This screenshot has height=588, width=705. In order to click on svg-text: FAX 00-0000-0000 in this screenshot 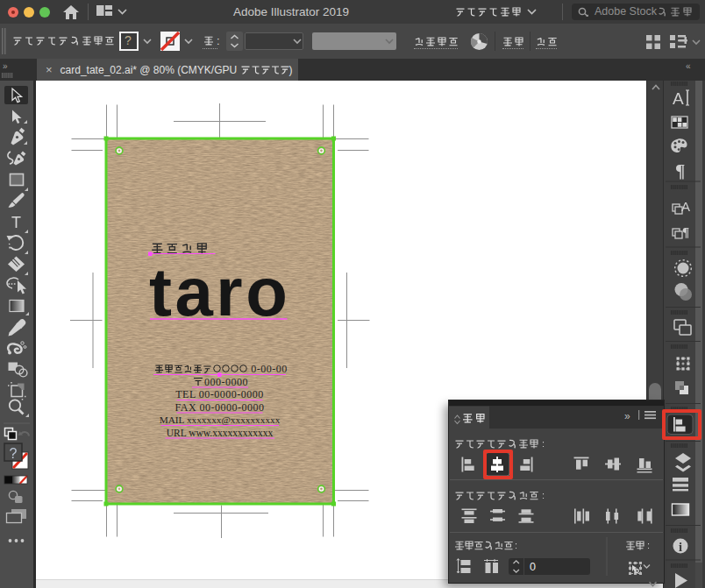, I will do `click(219, 407)`.